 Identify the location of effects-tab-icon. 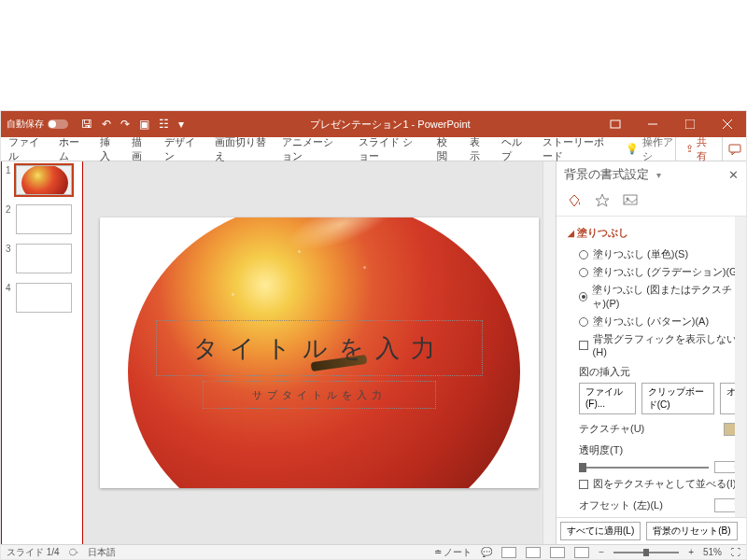
(602, 200).